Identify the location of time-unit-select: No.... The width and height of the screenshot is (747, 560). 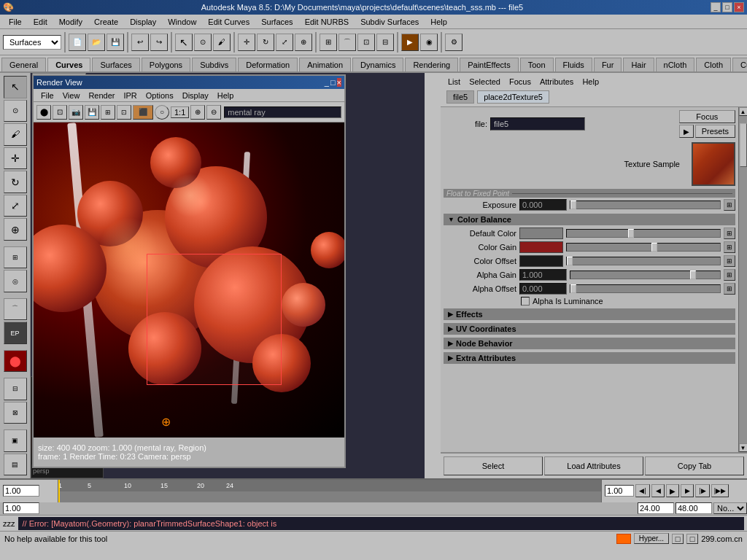
(730, 508).